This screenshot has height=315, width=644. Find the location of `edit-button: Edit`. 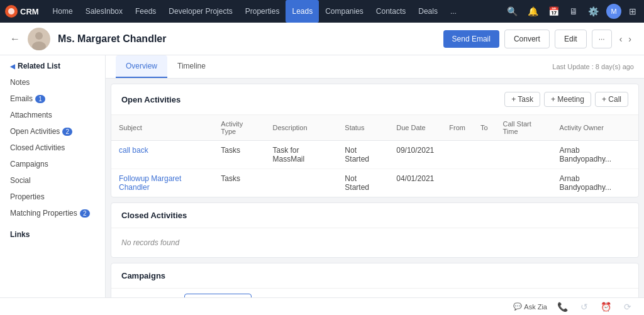

edit-button: Edit is located at coordinates (571, 39).